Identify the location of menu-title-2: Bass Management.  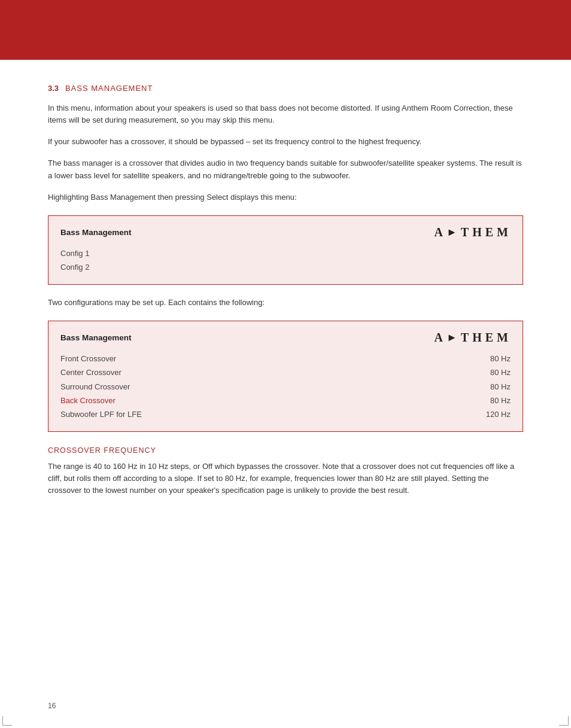
(96, 337).